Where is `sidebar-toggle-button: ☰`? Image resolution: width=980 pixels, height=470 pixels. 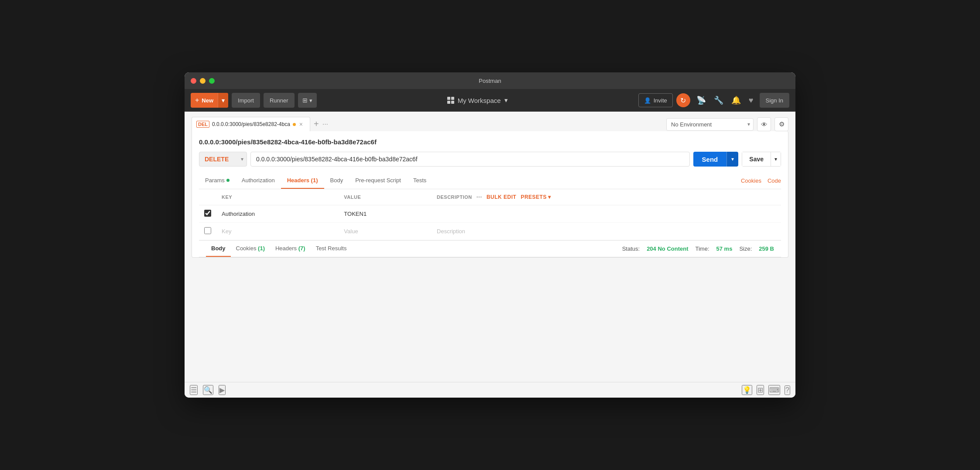 sidebar-toggle-button: ☰ is located at coordinates (194, 390).